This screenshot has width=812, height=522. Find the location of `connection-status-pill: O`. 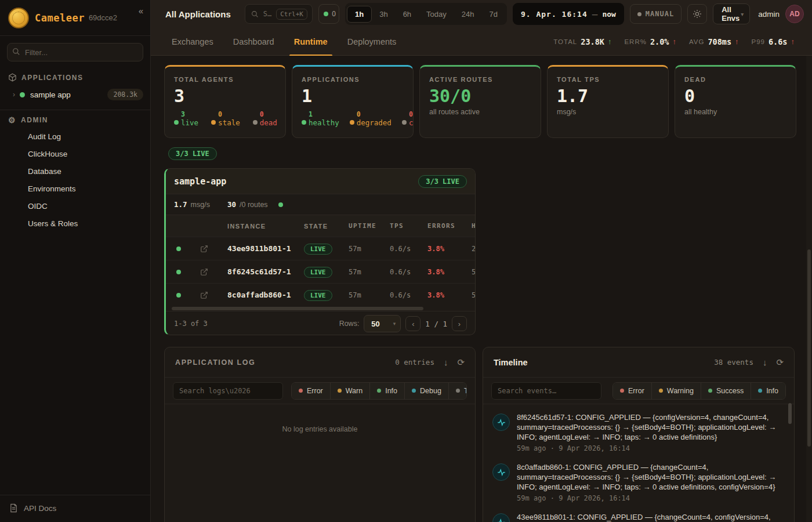

connection-status-pill: O is located at coordinates (329, 14).